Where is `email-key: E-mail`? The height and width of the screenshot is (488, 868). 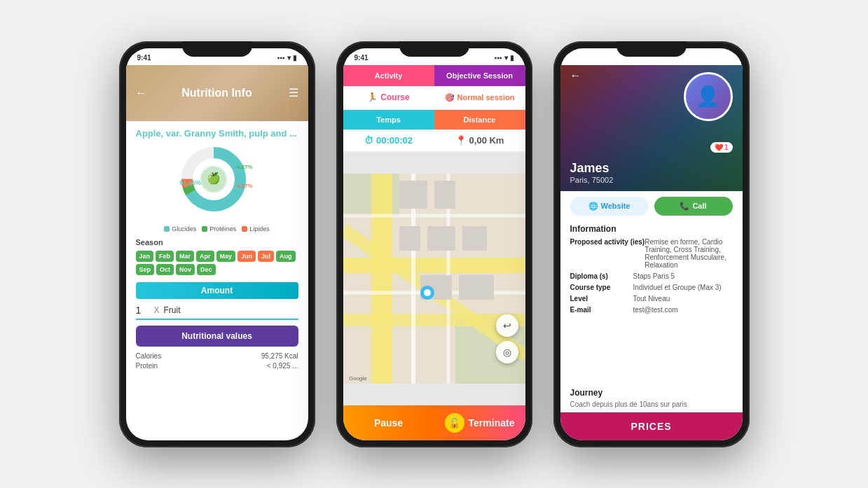 email-key: E-mail is located at coordinates (602, 309).